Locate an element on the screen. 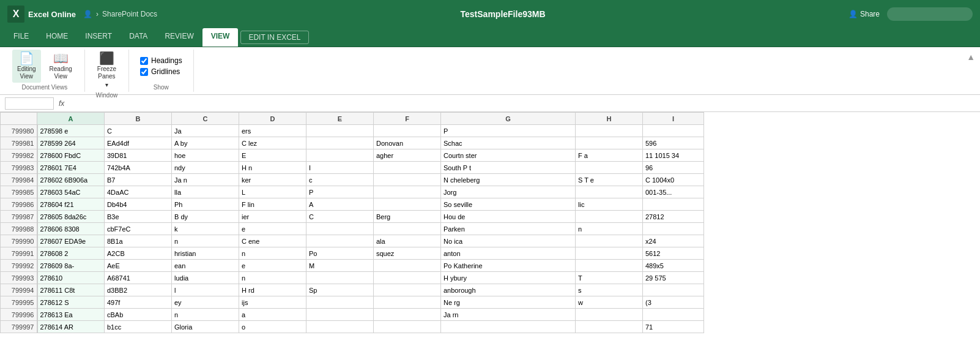 This screenshot has height=354, width=980. cell-b: Db4b4 is located at coordinates (138, 205).